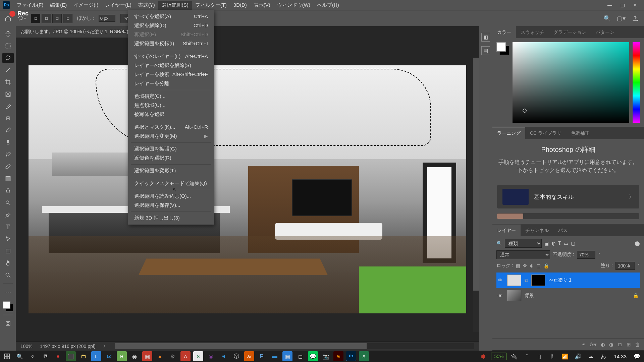 Image resolution: width=644 pixels, height=362 pixels. What do you see at coordinates (539, 266) in the screenshot?
I see `lock-artboard-icon: ▢` at bounding box center [539, 266].